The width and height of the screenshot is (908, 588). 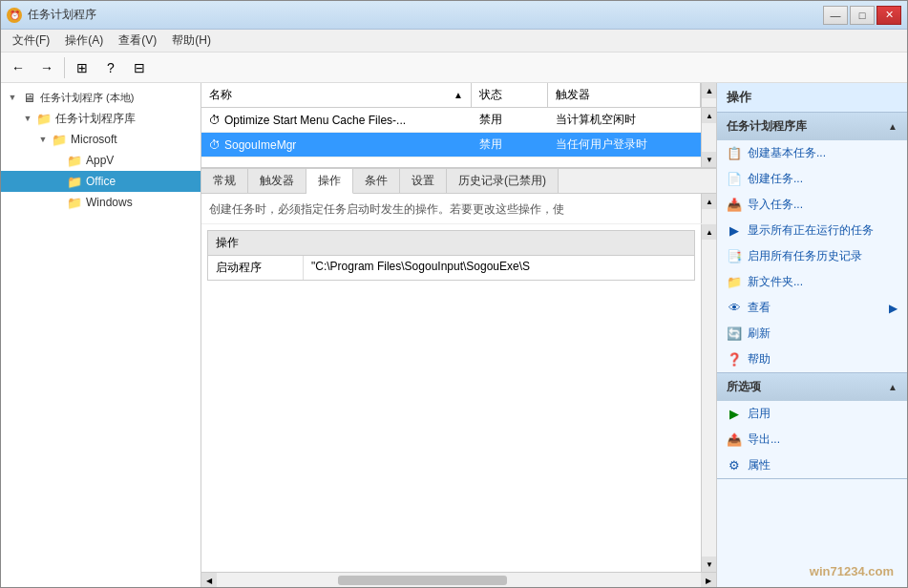 I want to click on action-create-task: 📄 创建任务..., so click(x=812, y=179).